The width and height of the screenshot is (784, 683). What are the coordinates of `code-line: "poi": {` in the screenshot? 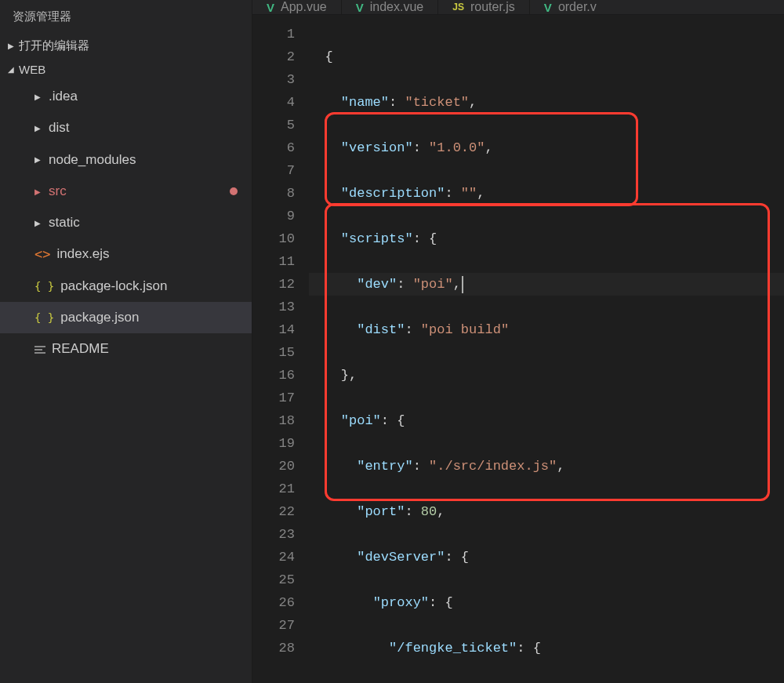 It's located at (546, 420).